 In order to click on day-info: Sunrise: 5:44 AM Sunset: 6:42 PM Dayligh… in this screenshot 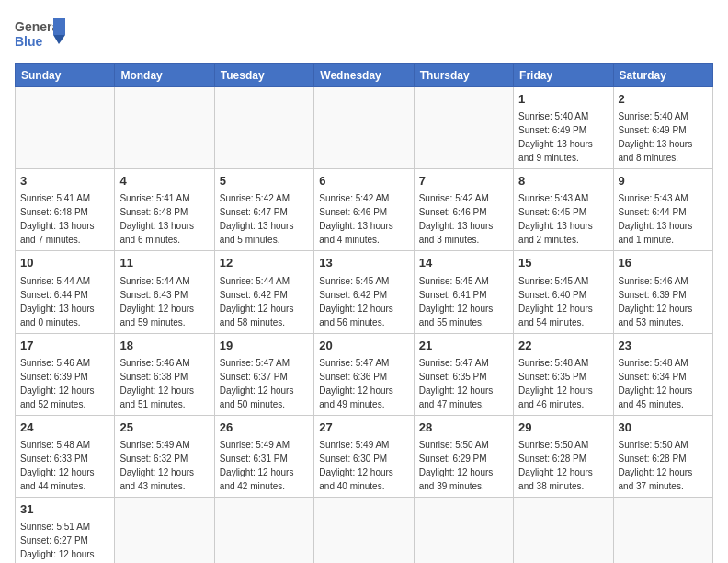, I will do `click(265, 302)`.